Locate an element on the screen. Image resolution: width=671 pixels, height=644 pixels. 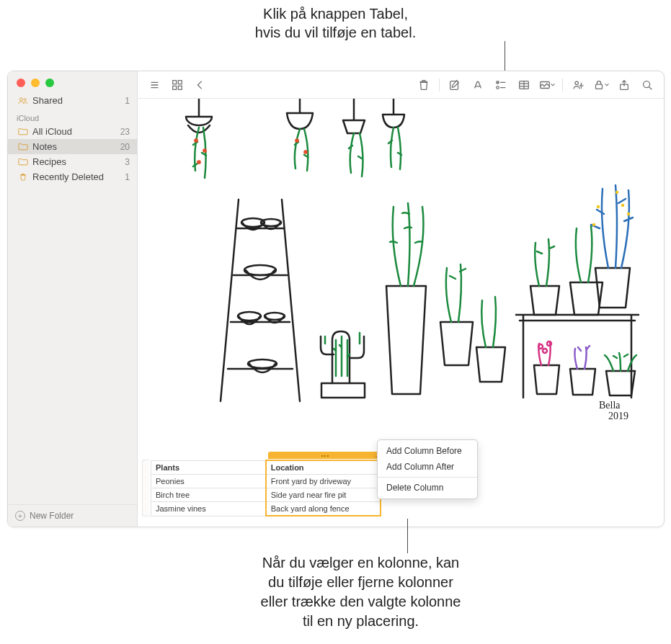
callout-top-line1: Klik på knappen Tabel, is located at coordinates (336, 14).